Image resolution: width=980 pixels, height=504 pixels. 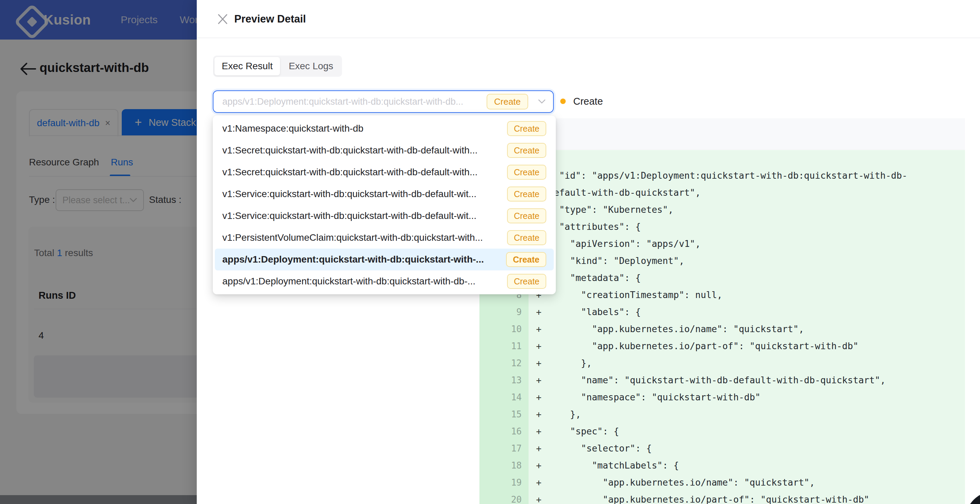 I want to click on line-number: 14, so click(x=504, y=397).